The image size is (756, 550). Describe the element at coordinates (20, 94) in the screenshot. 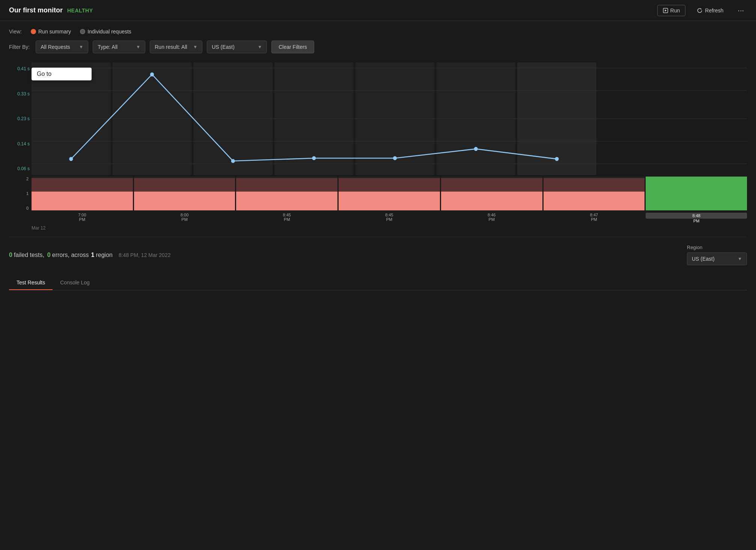

I see `y-label-2: 0.33 s` at that location.